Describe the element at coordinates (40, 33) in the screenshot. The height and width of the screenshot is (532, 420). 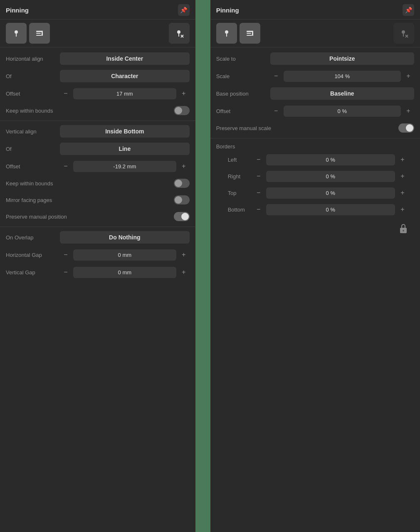
I see `left-tool-align-btn` at that location.